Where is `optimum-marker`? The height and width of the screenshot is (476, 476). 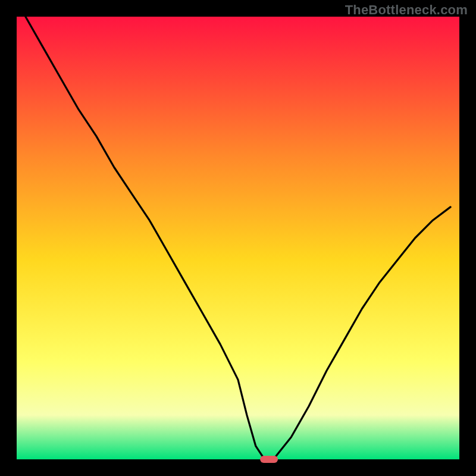
optimum-marker is located at coordinates (269, 459).